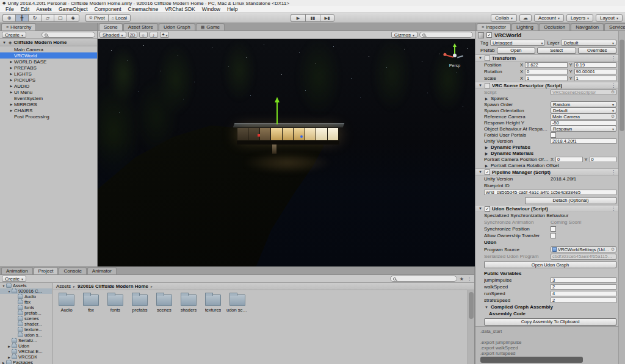 The image size is (625, 364). Describe the element at coordinates (327, 18) in the screenshot. I see `step-button: ▶▮` at that location.